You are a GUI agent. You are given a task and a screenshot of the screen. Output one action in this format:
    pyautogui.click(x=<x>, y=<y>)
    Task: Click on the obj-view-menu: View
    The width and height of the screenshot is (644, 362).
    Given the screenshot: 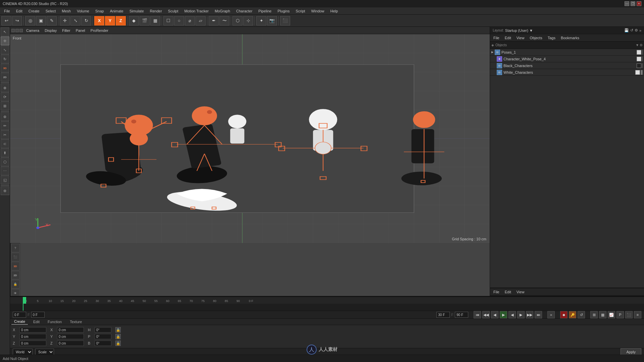 What is the action you would take?
    pyautogui.click(x=521, y=38)
    